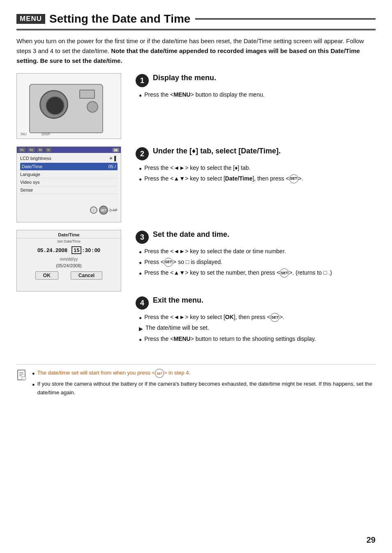 The image size is (392, 553). Describe the element at coordinates (74, 261) in the screenshot. I see `step3-image: Date/Time Set Date/Time 05 . 24 . 2008 1…` at that location.